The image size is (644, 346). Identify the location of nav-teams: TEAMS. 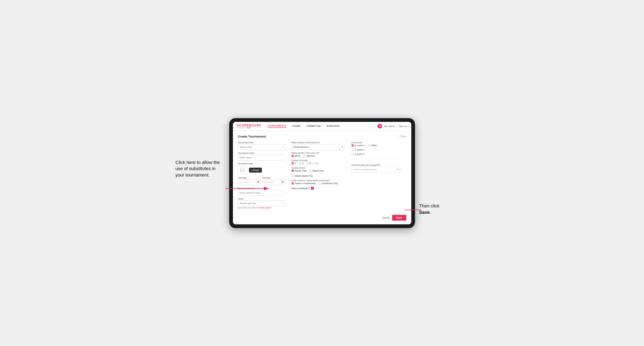
(296, 126).